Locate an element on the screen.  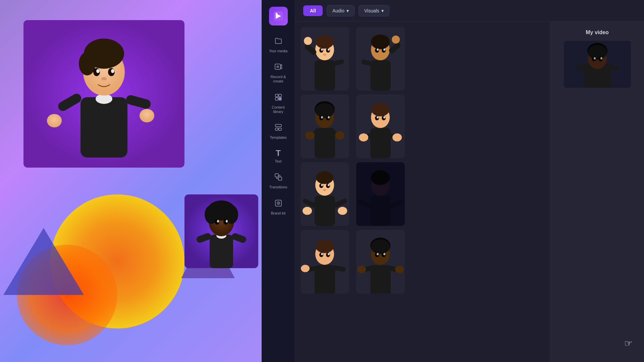
visuals-chevron-icon: ▾ is located at coordinates (382, 11).